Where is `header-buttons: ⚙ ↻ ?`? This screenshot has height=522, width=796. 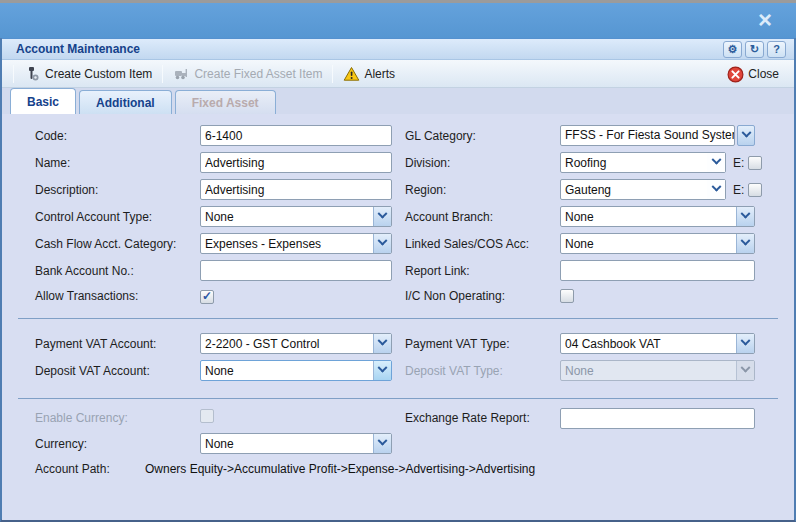
header-buttons: ⚙ ↻ ? is located at coordinates (754, 50).